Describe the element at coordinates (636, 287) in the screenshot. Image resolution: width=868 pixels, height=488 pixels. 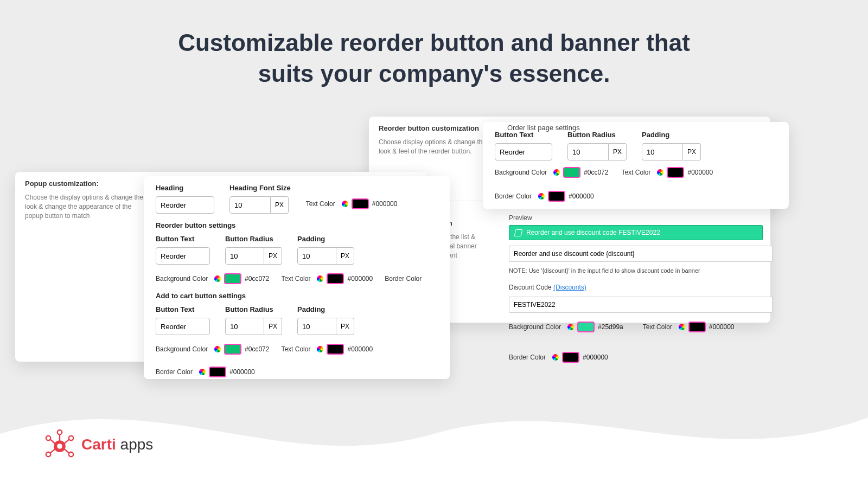
I see `discount-code-label: Discount Code (Discounts)` at that location.